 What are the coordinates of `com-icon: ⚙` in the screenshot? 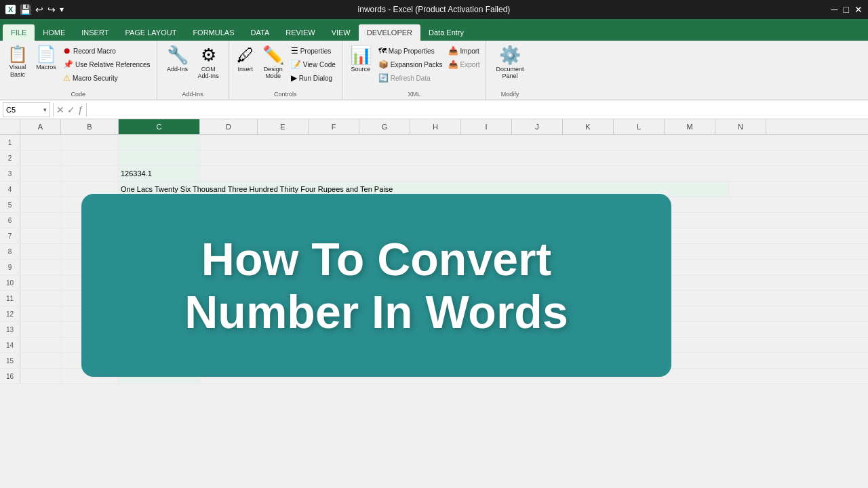 It's located at (209, 56).